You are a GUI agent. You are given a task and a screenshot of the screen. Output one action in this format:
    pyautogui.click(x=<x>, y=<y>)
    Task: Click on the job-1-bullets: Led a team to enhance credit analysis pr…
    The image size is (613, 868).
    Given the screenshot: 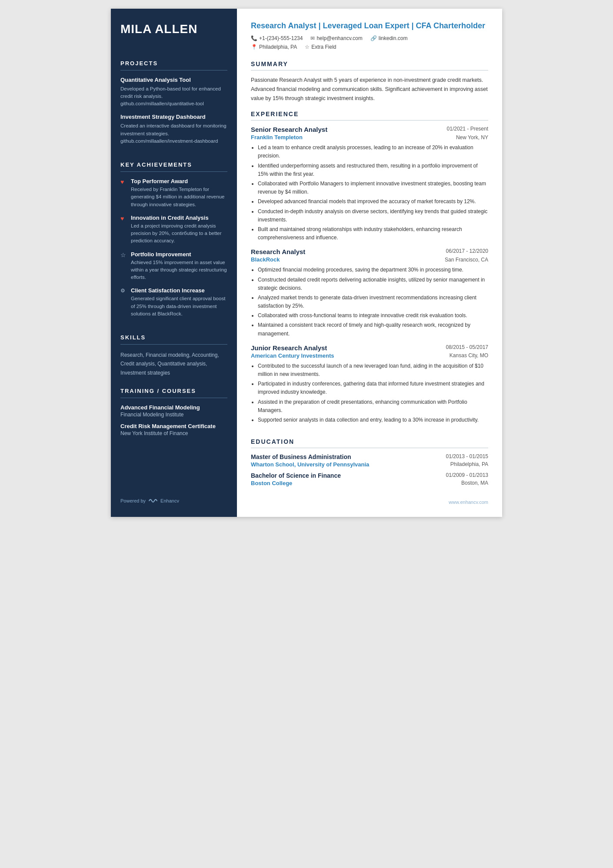 What is the action you would take?
    pyautogui.click(x=370, y=193)
    